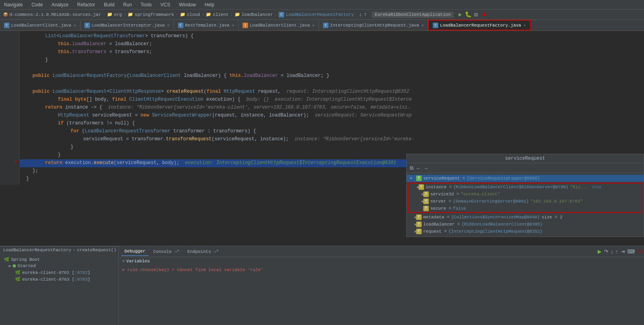 The image size is (644, 325). Describe the element at coordinates (415, 187) in the screenshot. I see `expand-instance-icon: ▶` at that location.